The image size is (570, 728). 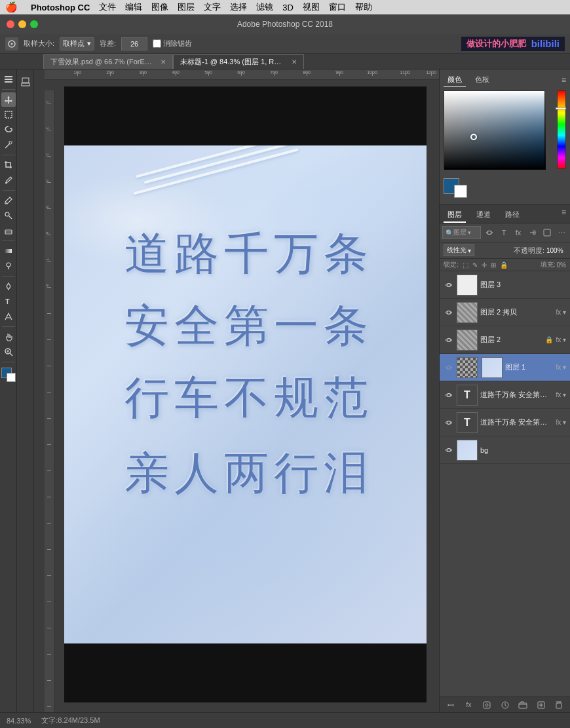 I want to click on new-adjustment-btn, so click(x=505, y=705).